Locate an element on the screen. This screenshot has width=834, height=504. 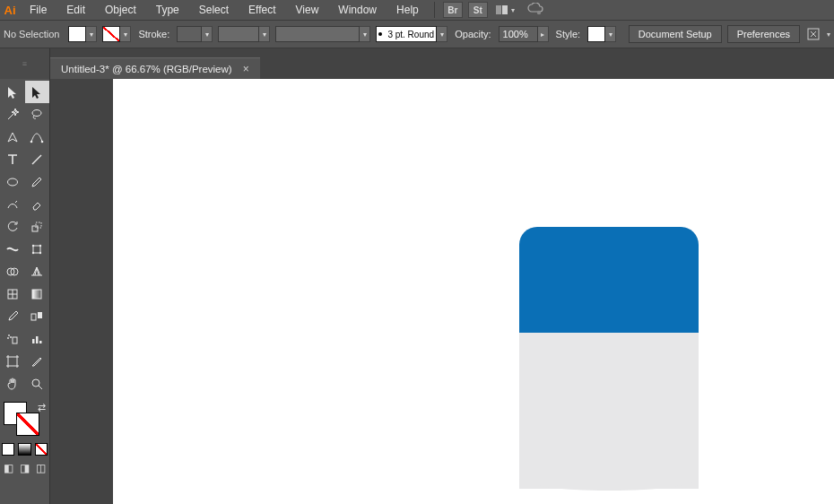
curvature-tool is located at coordinates (38, 136).